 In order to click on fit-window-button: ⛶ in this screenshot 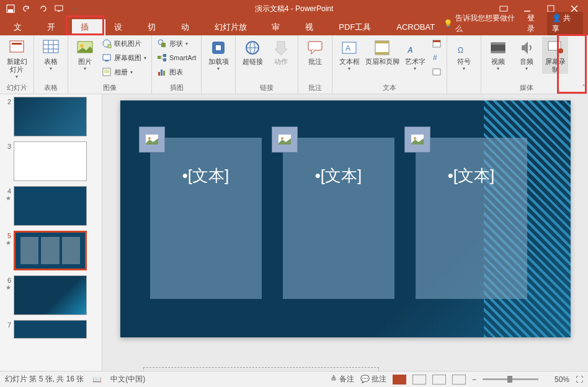, I will do `click(579, 380)`.